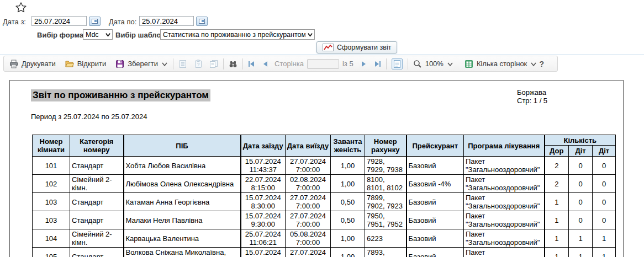 Image resolution: width=644 pixels, height=257 pixels. I want to click on format-select: Mdc, so click(98, 34).